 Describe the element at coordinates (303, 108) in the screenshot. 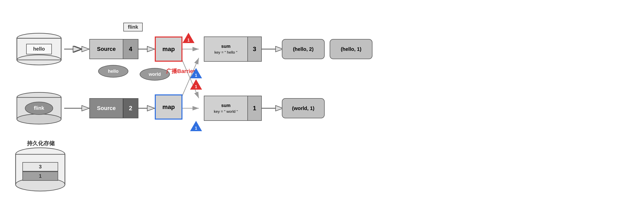

I see `result-world1: (world, 1)` at that location.